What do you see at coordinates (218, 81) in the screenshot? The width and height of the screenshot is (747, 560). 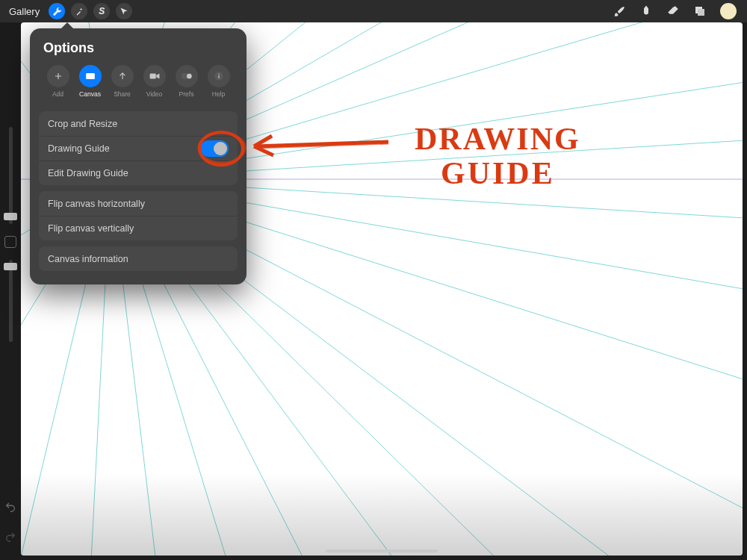 I see `tab-help: Help` at bounding box center [218, 81].